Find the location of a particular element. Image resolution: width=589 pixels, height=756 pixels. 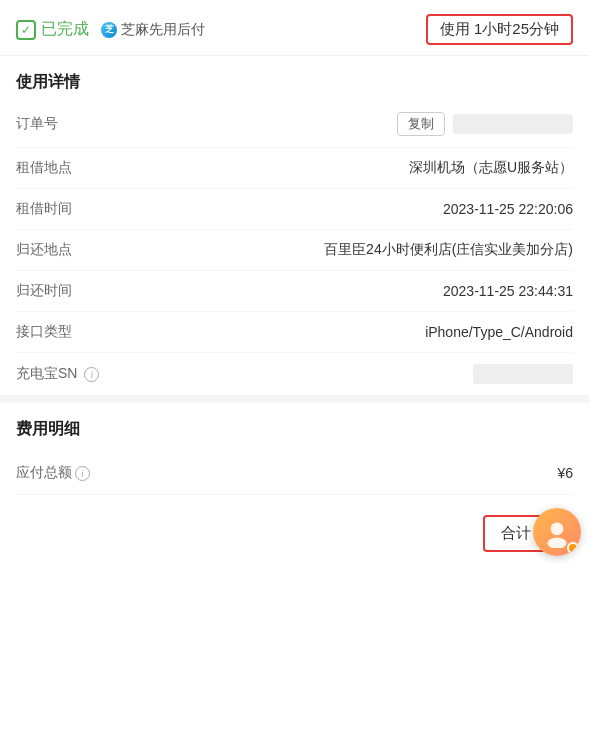

fees-title: 费用明细 is located at coordinates (294, 426).